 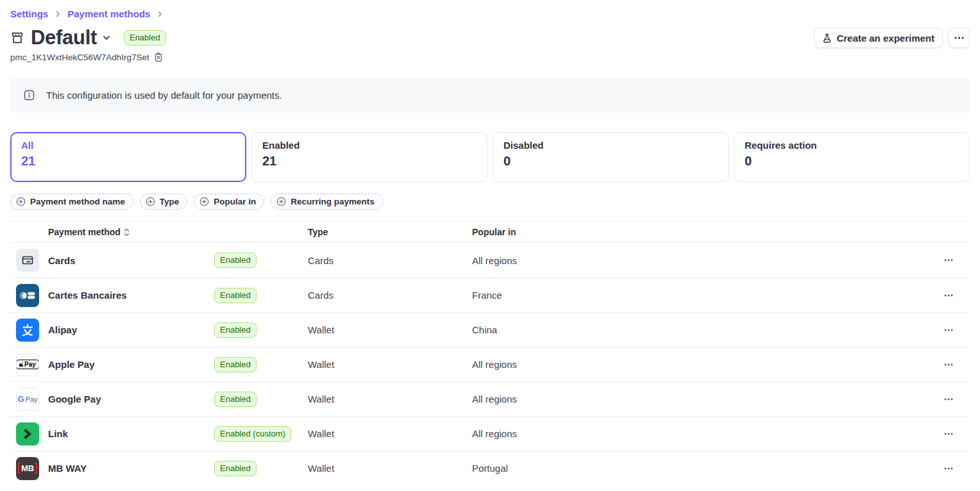 I want to click on row-popular-in: China, so click(x=705, y=329).